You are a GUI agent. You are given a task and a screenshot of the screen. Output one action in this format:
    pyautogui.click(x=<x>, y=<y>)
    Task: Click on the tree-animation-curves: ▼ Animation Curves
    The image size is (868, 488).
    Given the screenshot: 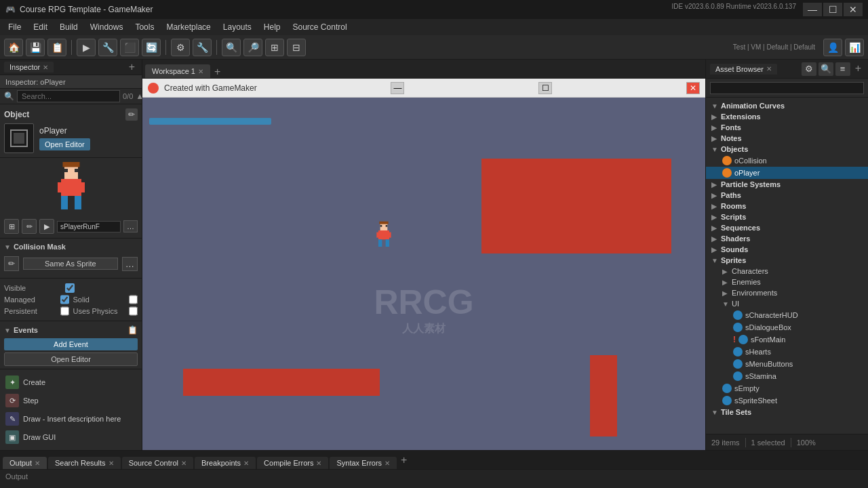 What is the action you would take?
    pyautogui.click(x=787, y=106)
    